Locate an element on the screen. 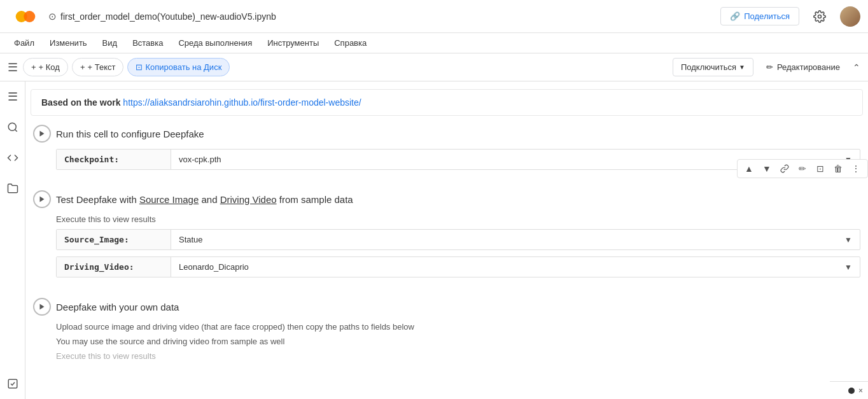 Image resolution: width=868 pixels, height=399 pixels. cell-header-2: Test Deepfake with Source Image and Driv… is located at coordinates (447, 199).